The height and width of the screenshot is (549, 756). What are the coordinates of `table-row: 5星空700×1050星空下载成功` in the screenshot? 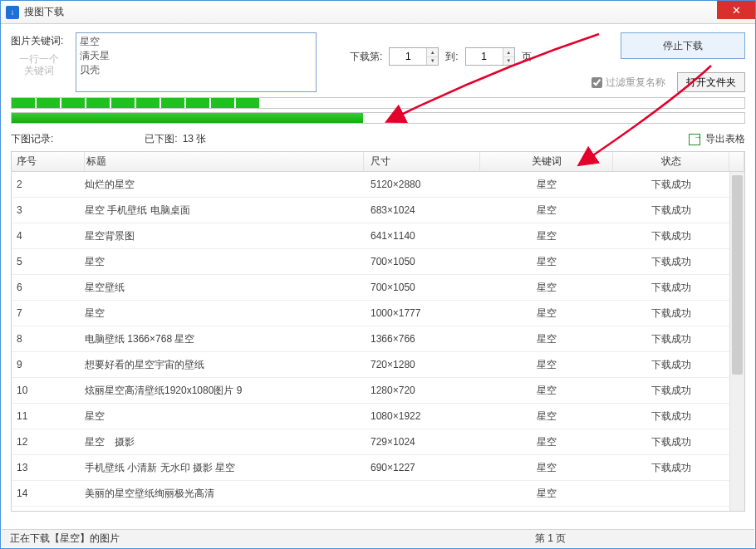 It's located at (378, 262).